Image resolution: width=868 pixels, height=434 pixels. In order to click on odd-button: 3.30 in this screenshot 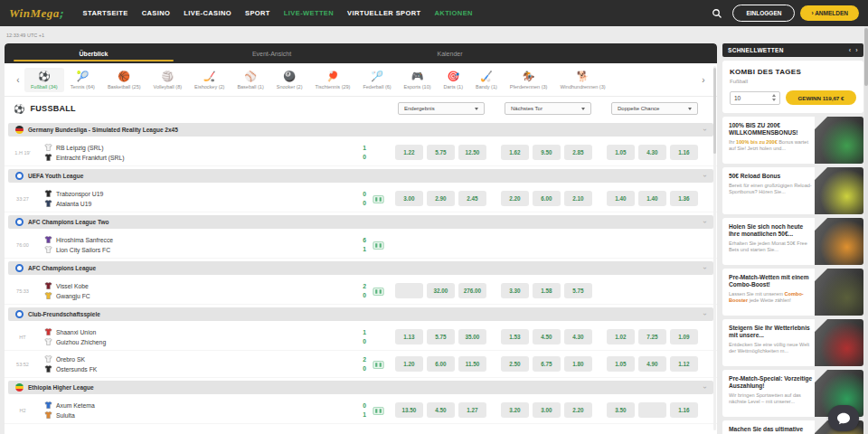, I will do `click(515, 291)`.